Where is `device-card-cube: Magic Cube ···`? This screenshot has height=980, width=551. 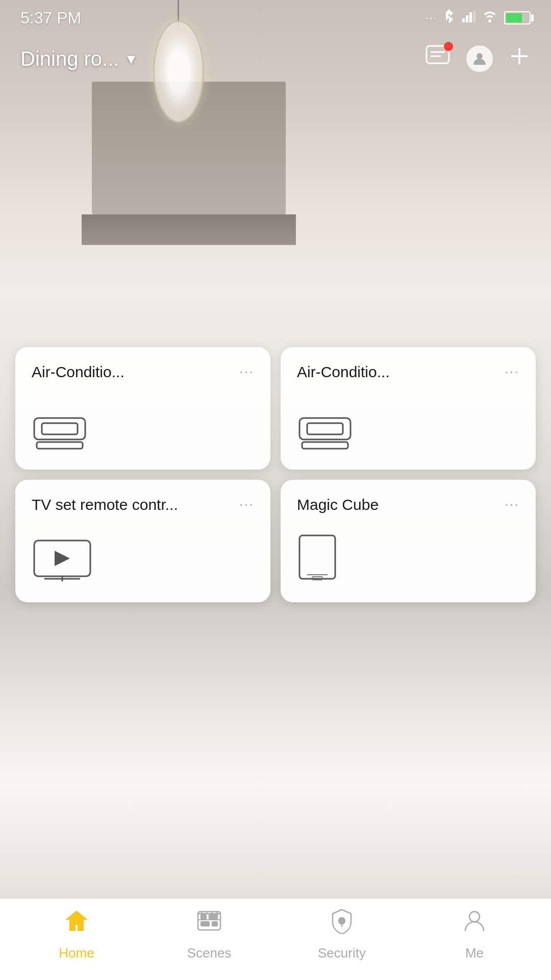
device-card-cube: Magic Cube ··· is located at coordinates (408, 541).